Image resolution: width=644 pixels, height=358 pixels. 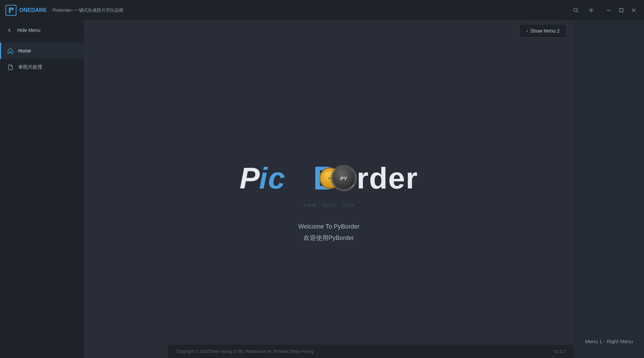 What do you see at coordinates (329, 178) in the screenshot?
I see `picborder-logo: P ic B order IC PY` at bounding box center [329, 178].